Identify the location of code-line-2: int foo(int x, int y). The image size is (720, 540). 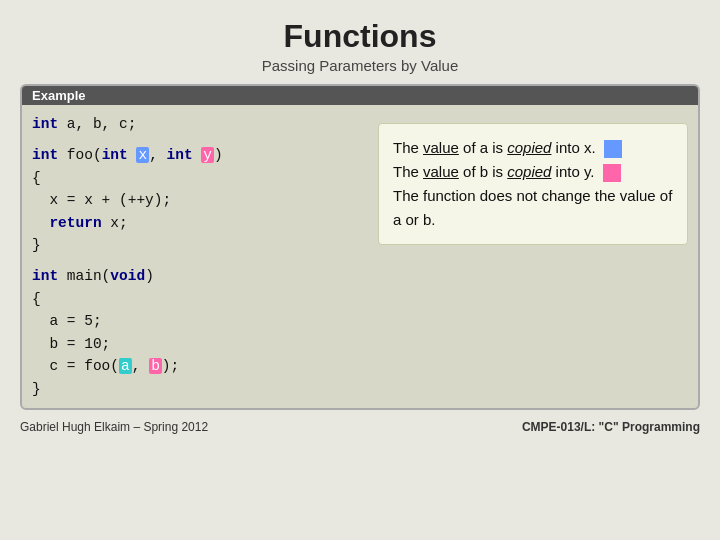
(195, 155).